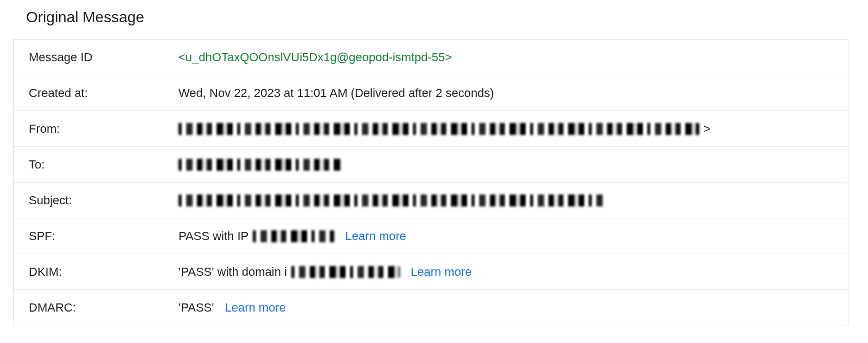  Describe the element at coordinates (104, 57) in the screenshot. I see `label-message-id: Message ID` at that location.